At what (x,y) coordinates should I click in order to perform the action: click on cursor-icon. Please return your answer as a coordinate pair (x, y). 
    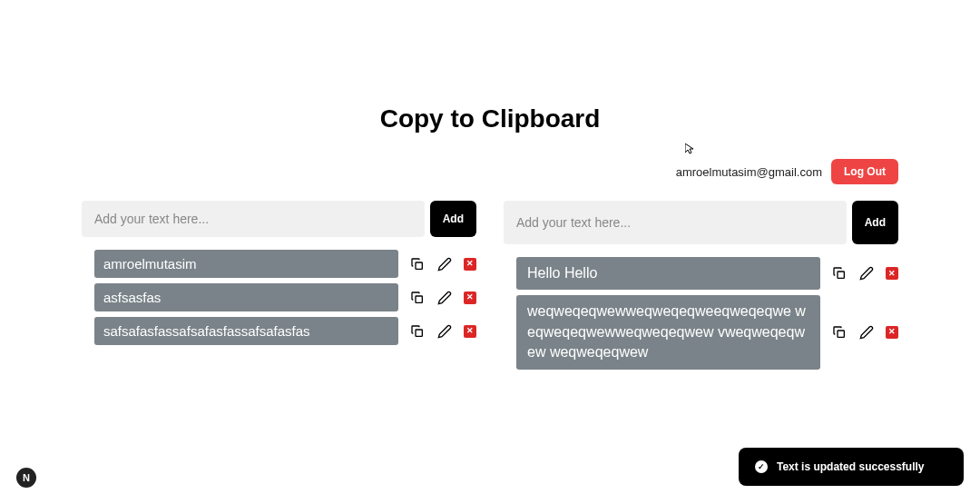
    Looking at the image, I should click on (691, 149).